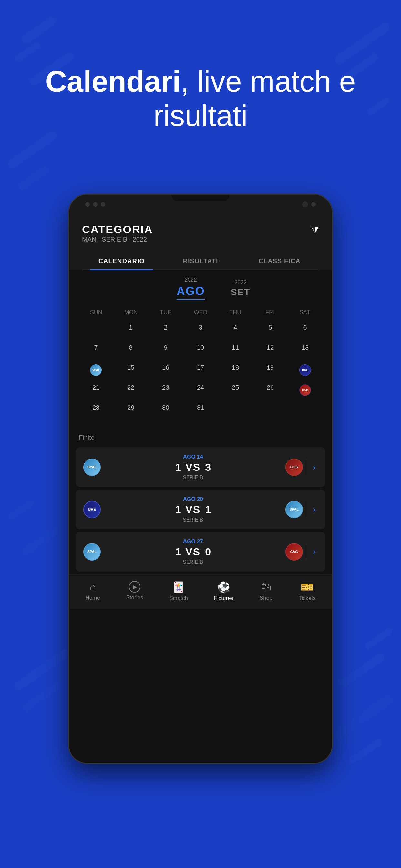  I want to click on team-badge-cagliari: CAG, so click(305, 390).